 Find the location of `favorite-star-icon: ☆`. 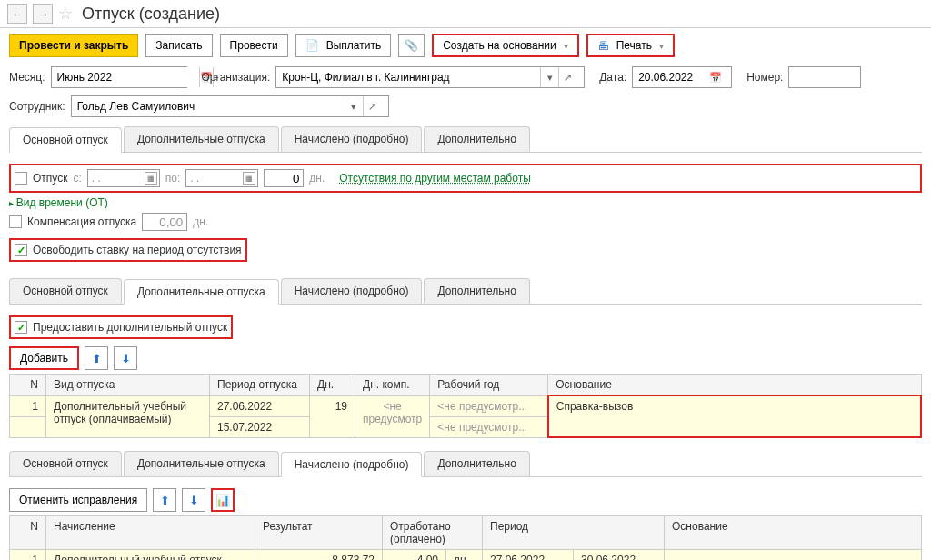

favorite-star-icon: ☆ is located at coordinates (65, 14).